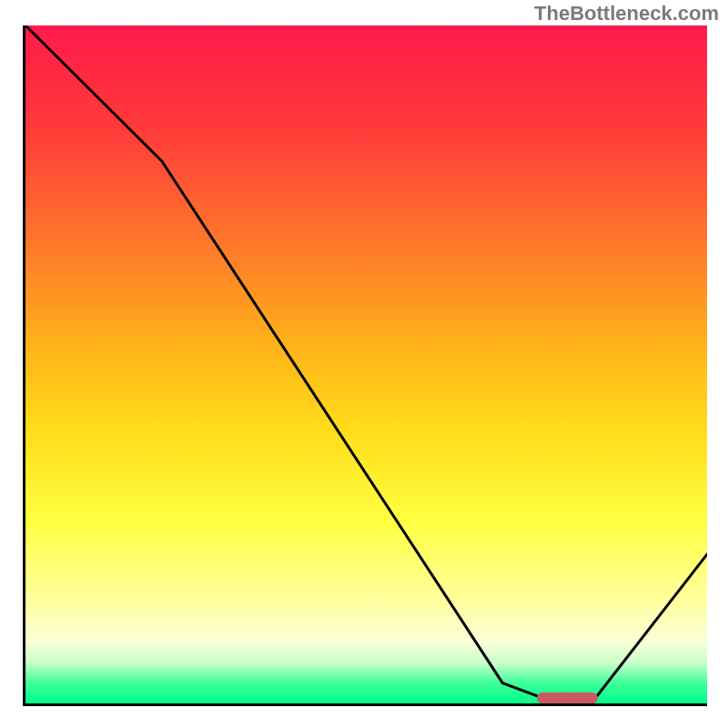 This screenshot has width=728, height=728. What do you see at coordinates (568, 698) in the screenshot?
I see `optimal-range-marker` at bounding box center [568, 698].